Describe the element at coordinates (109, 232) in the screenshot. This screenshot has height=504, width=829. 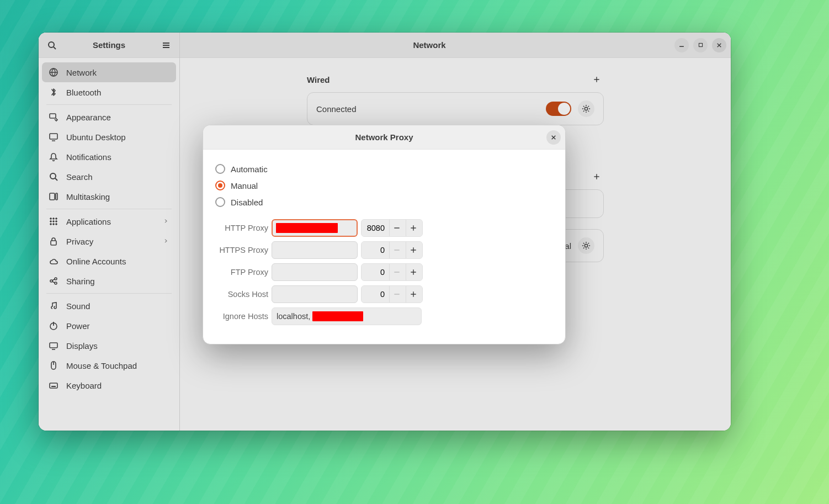
I see `settings-sidebar: Settings NetworkBluetoothAppearanceUbunt…` at that location.